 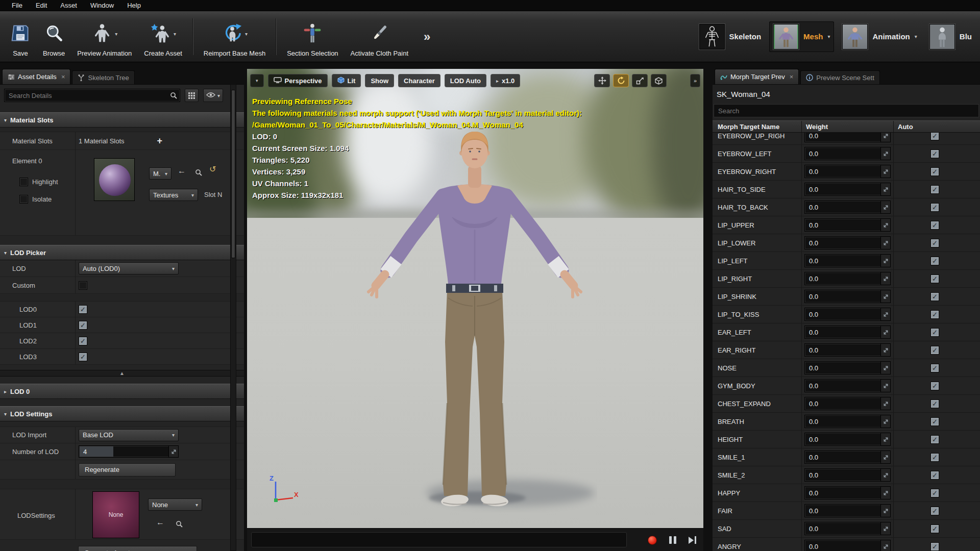 What do you see at coordinates (5, 392) in the screenshot?
I see `expander-collapsed-icon: ▸` at bounding box center [5, 392].